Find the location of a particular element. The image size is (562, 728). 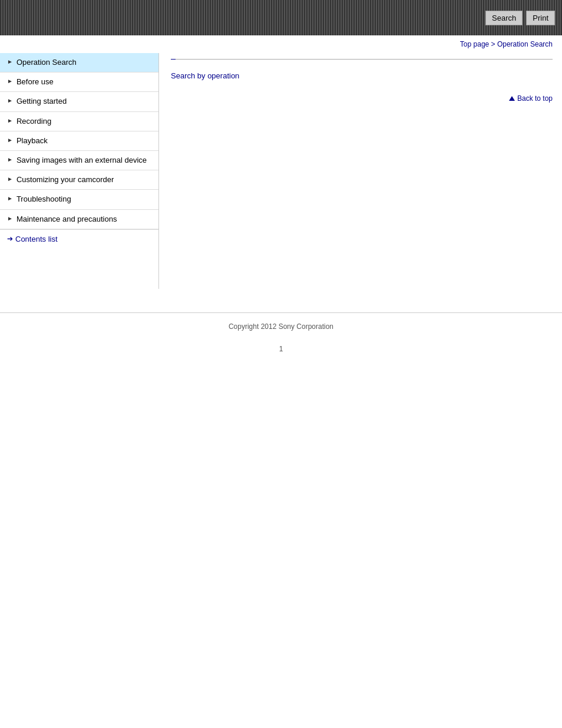

sidebar-item-label-before-use: Before use is located at coordinates (35, 82).